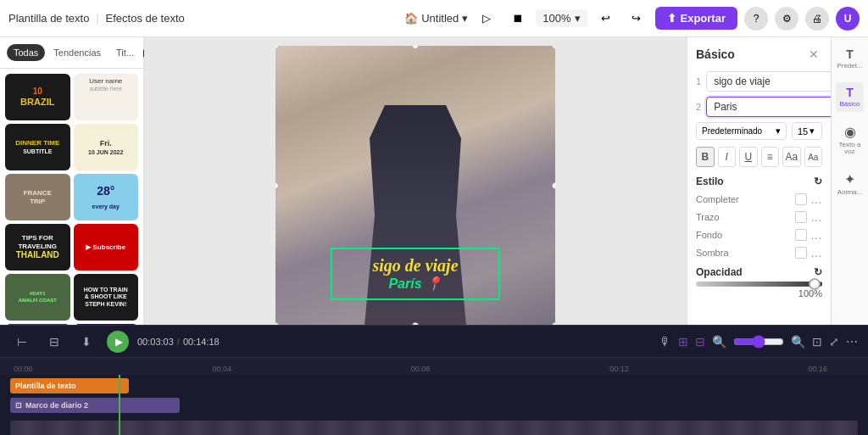 The height and width of the screenshot is (435, 868). What do you see at coordinates (817, 342) in the screenshot?
I see `fit-icon: ⊡` at bounding box center [817, 342].